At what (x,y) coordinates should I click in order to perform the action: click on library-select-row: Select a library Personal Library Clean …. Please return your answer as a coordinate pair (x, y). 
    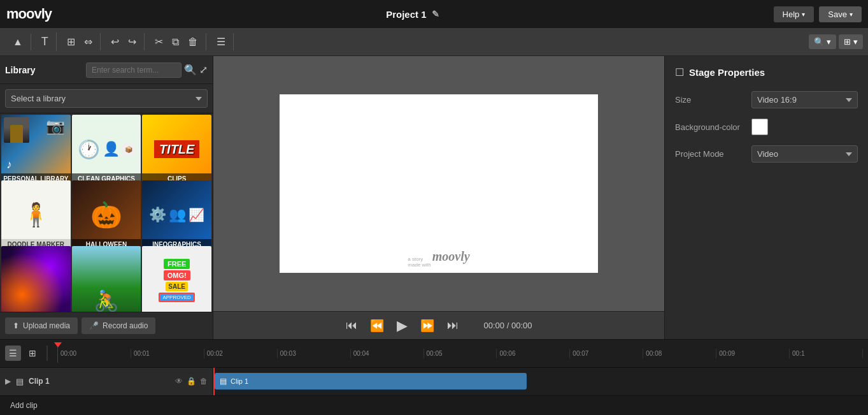
    Looking at the image, I should click on (106, 99).